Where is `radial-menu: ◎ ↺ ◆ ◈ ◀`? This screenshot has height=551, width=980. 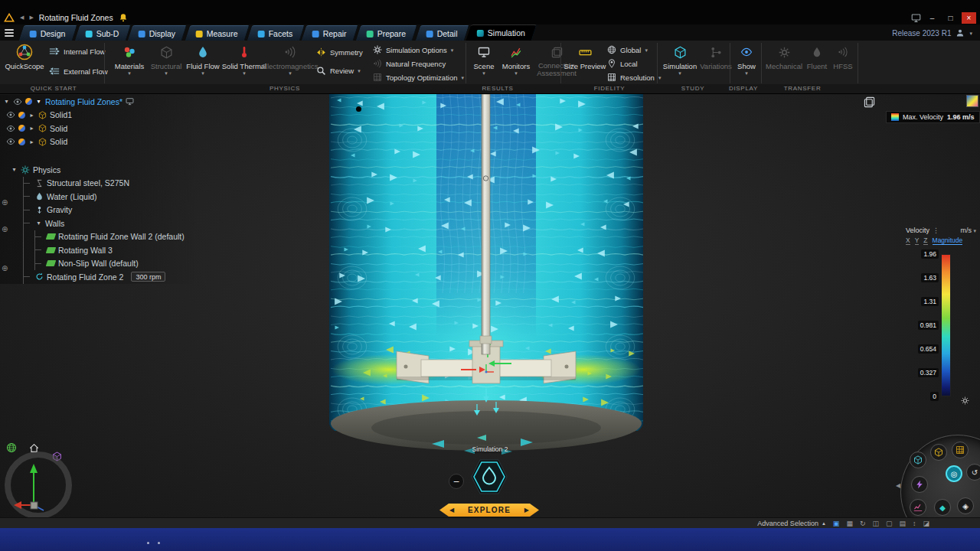 radial-menu: ◎ ↺ ◆ ◈ ◀ is located at coordinates (937, 481).